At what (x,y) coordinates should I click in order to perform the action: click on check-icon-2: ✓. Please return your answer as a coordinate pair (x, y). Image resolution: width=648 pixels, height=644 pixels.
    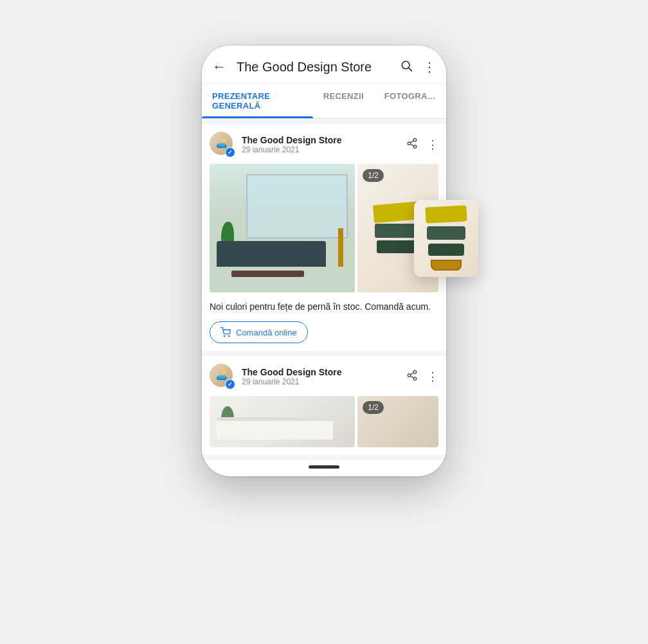
    Looking at the image, I should click on (230, 384).